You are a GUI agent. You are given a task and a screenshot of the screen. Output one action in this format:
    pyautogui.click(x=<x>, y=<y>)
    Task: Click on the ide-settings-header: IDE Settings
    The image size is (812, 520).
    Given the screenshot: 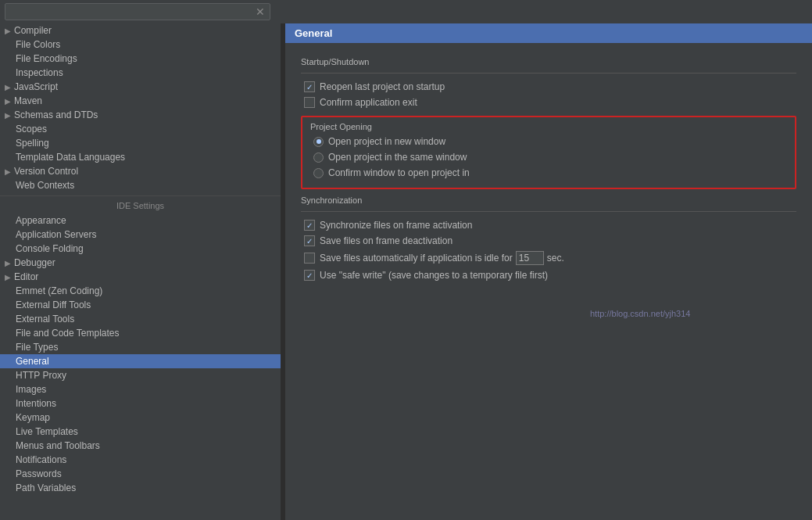 What is the action you would take?
    pyautogui.click(x=141, y=205)
    